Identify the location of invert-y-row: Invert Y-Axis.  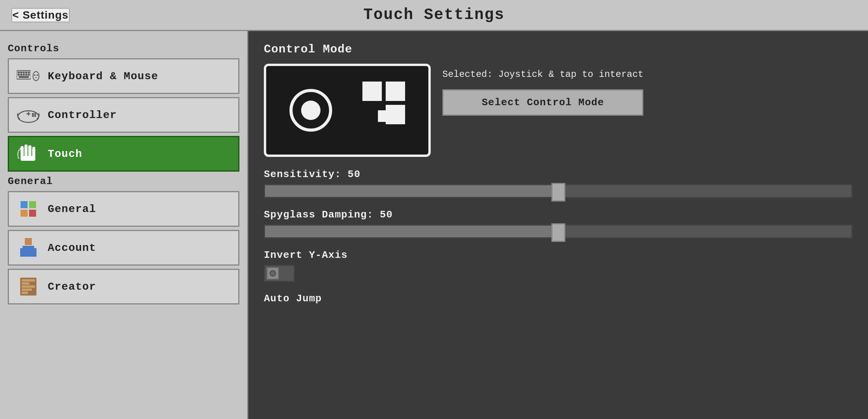
(558, 266).